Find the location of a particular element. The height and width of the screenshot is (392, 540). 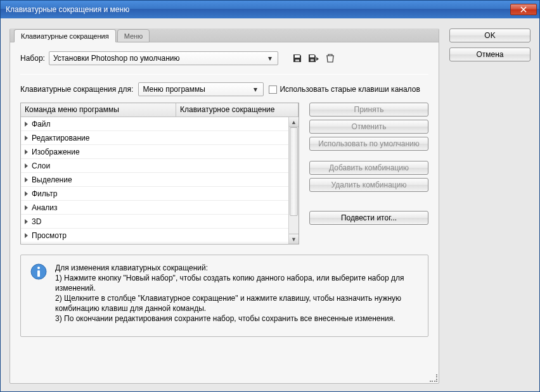

info-line3: 3) По окончании редактирования сохраните… is located at coordinates (237, 319).